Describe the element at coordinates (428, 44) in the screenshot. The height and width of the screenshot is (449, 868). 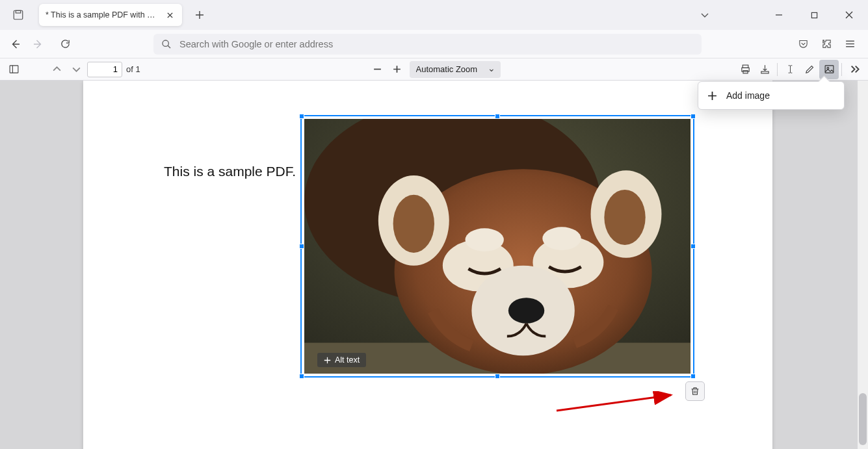
I see `url-bar` at that location.